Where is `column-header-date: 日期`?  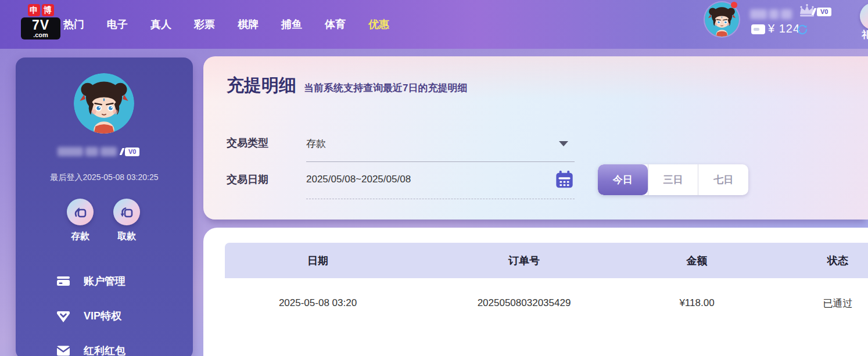 column-header-date: 日期 is located at coordinates (318, 261).